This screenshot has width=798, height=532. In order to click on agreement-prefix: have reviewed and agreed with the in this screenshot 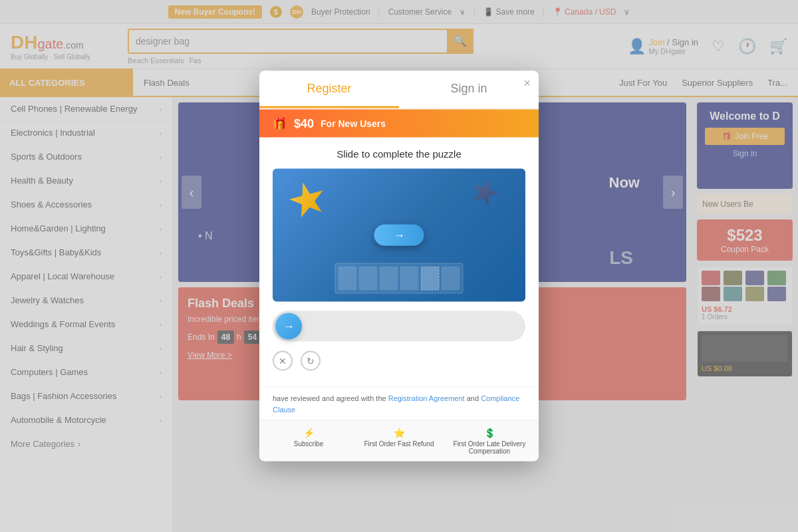, I will do `click(330, 398)`.